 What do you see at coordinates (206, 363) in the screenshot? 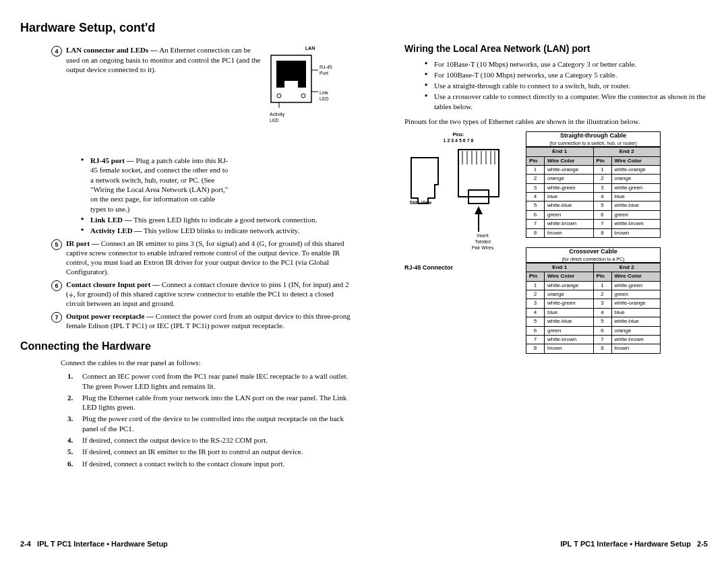
I see `connecting-intro: Connect the cables to the rear panel as …` at bounding box center [206, 363].